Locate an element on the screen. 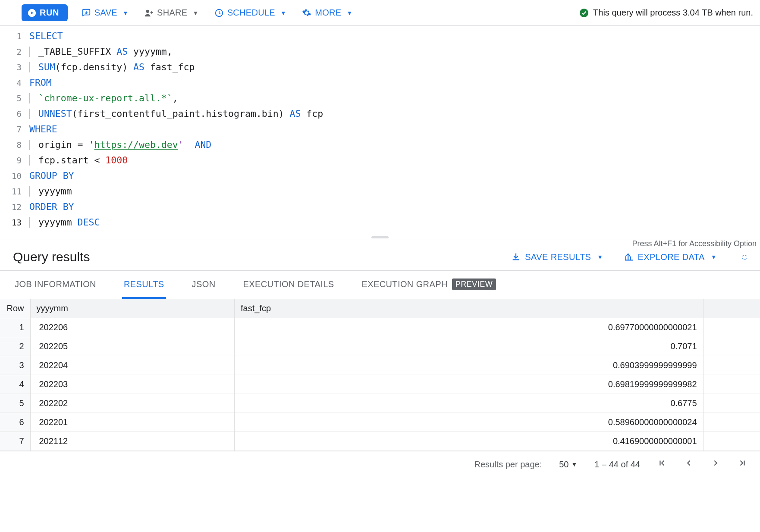 Image resolution: width=760 pixels, height=532 pixels. col-yyyymm: yyyymm is located at coordinates (132, 309).